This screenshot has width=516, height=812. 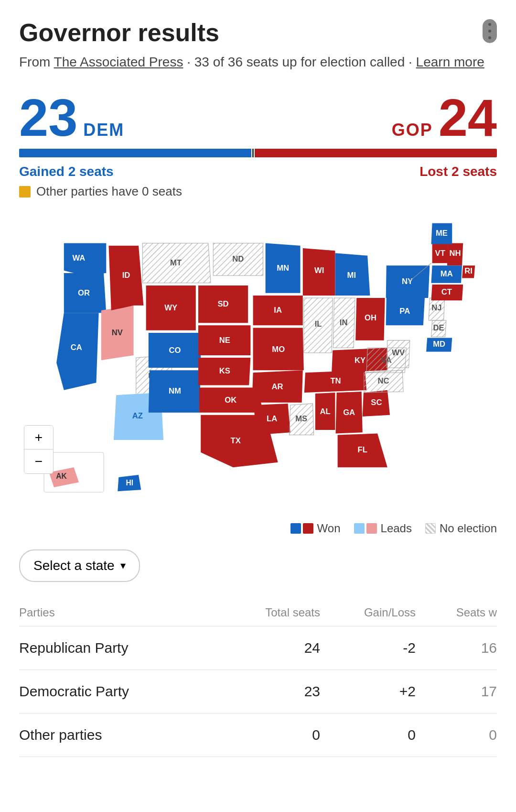 What do you see at coordinates (79, 566) in the screenshot?
I see `select-state-button: Select a state ▾` at bounding box center [79, 566].